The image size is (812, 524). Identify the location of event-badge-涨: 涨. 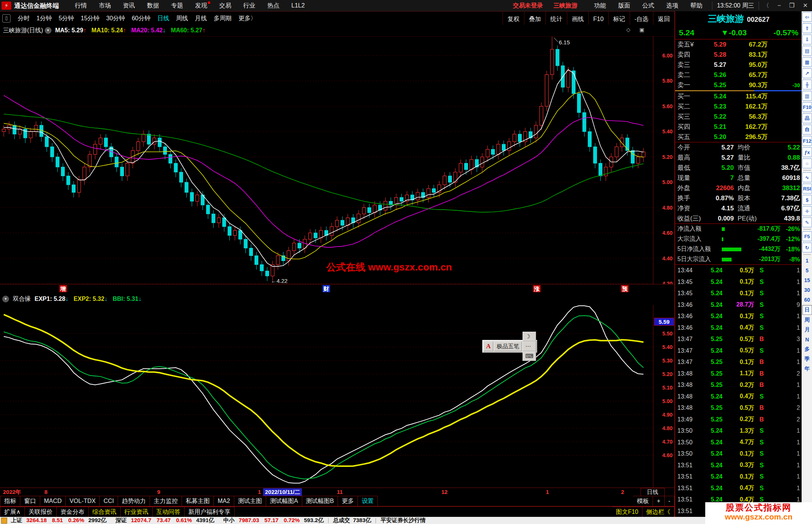
(537, 288).